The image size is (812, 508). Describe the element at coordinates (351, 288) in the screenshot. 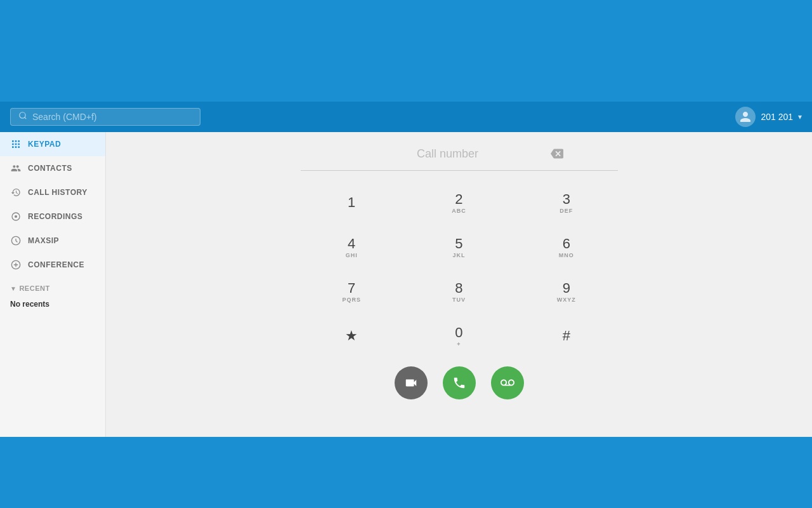

I see `digit-7: 7` at that location.